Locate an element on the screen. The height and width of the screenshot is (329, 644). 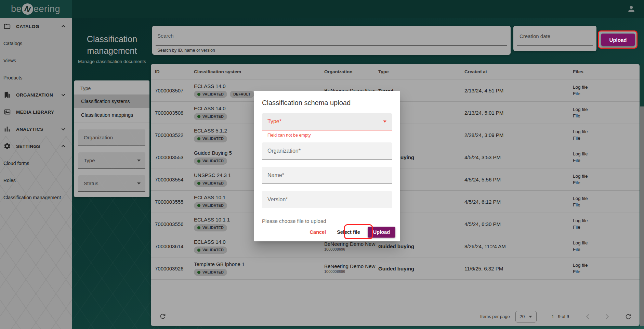
dialog-type-label: Type* is located at coordinates (325, 122).